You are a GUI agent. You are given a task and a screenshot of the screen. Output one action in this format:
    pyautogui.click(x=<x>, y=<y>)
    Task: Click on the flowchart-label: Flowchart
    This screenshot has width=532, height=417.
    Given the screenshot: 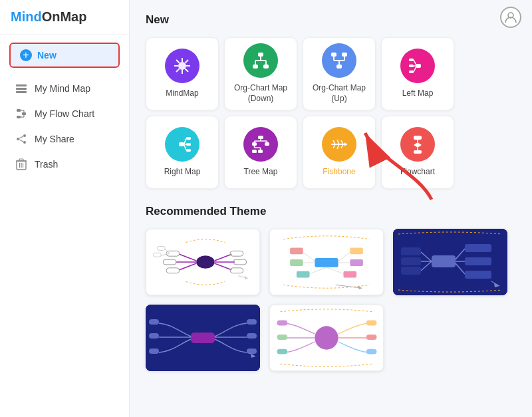 What is the action you would take?
    pyautogui.click(x=418, y=172)
    